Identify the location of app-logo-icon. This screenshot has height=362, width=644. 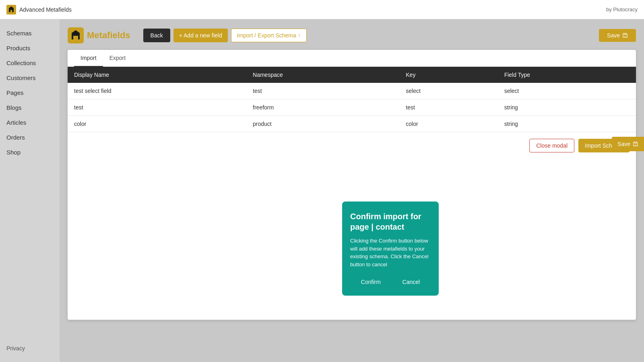
(11, 10).